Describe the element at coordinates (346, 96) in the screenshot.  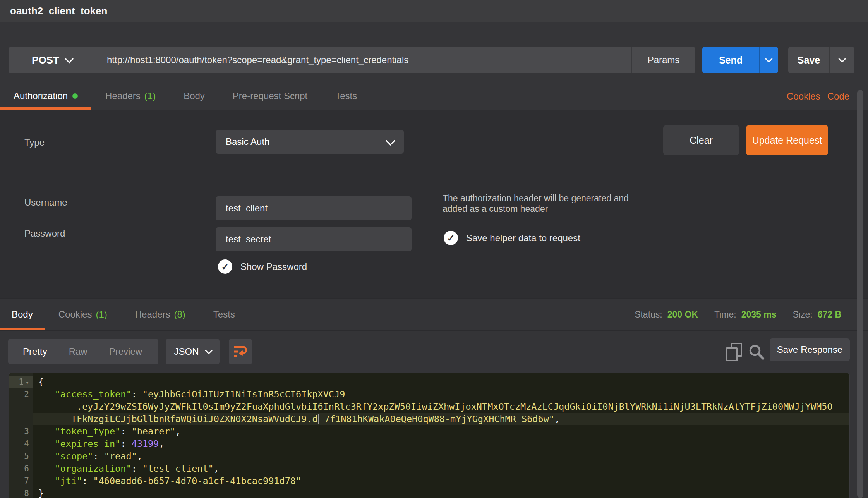
I see `request-tab-tests: Tests` at that location.